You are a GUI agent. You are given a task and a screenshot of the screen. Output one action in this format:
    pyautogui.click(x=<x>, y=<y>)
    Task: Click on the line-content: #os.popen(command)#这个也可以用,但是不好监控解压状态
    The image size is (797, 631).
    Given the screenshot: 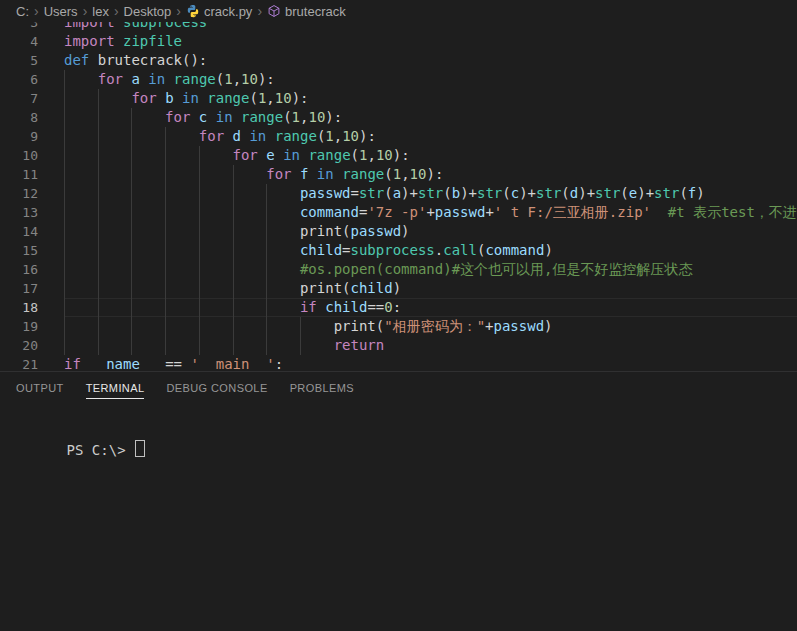 What is the action you would take?
    pyautogui.click(x=430, y=270)
    